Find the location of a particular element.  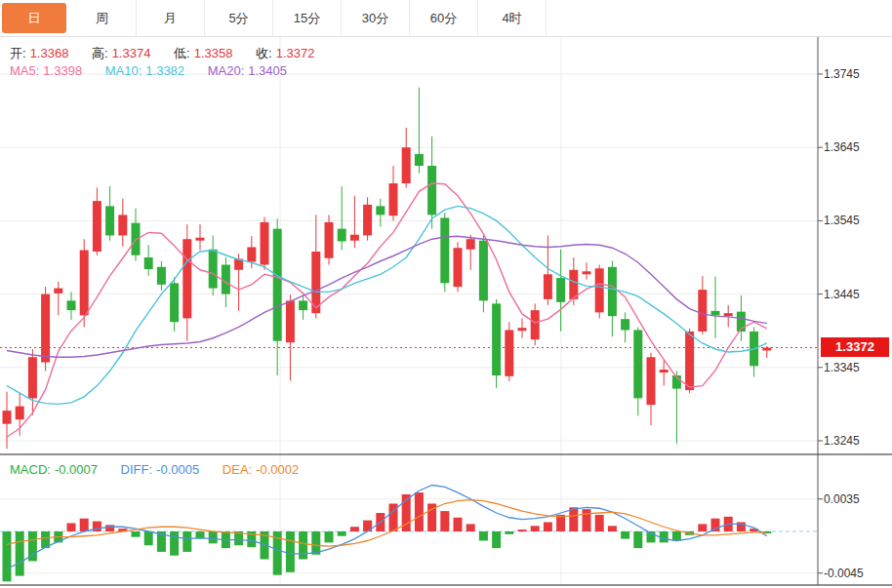

axis-tick-label: -0.0045 is located at coordinates (856, 573).